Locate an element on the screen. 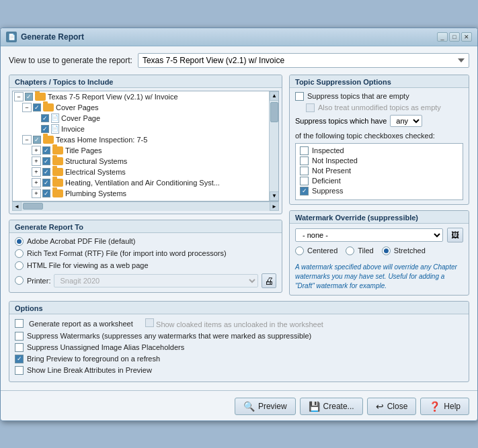 Image resolution: width=478 pixels, height=448 pixels. close-icon: ↩ is located at coordinates (380, 406).